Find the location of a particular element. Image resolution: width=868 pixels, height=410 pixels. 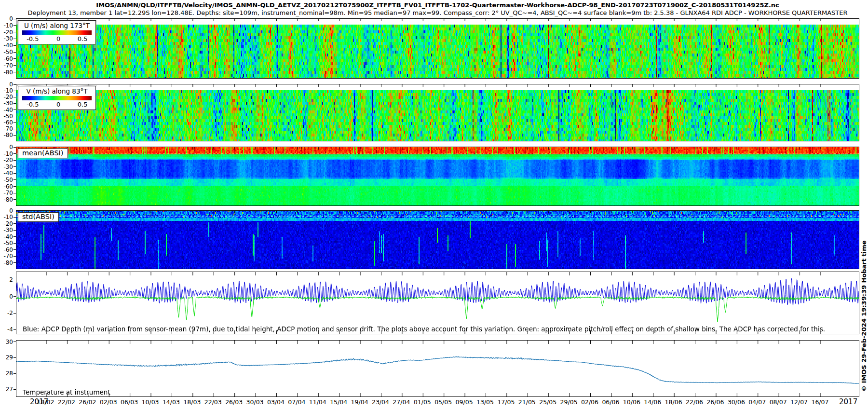

x-tick-label: 02/06 is located at coordinates (590, 402).